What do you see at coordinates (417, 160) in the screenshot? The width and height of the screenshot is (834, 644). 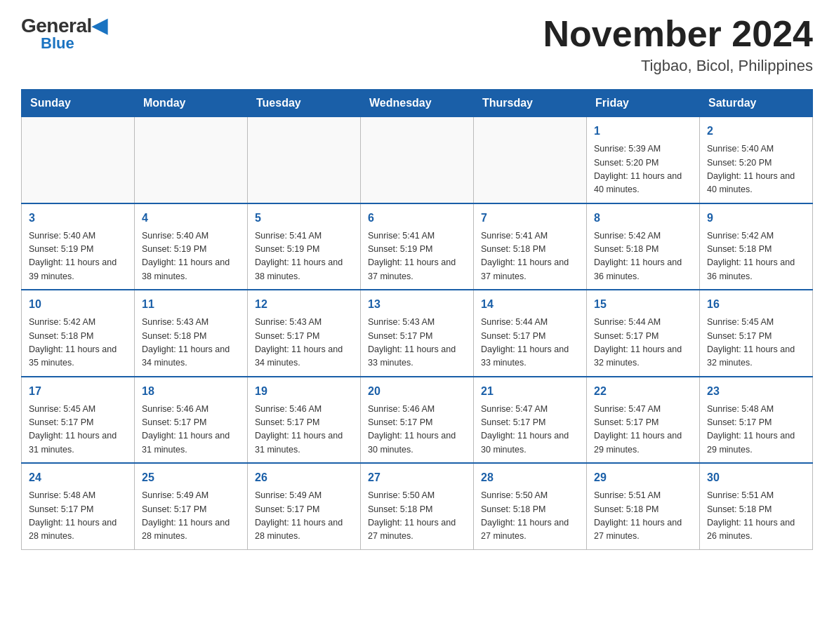 I see `calendar-week-row: 1Sunrise: 5:39 AM Sunset: 5:20 PM Daylig…` at bounding box center [417, 160].